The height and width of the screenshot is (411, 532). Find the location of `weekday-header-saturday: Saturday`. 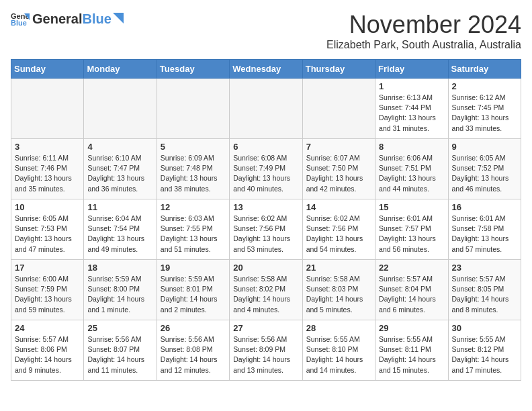

weekday-header-saturday: Saturday is located at coordinates (484, 69).